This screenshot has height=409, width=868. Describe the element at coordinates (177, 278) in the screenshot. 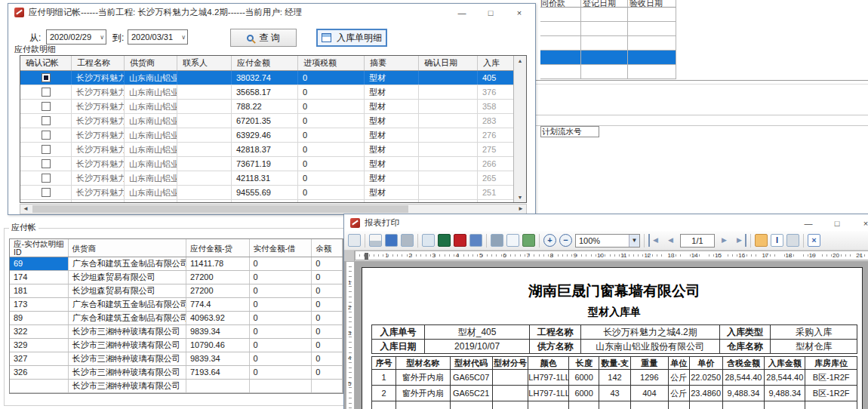

I see `grid-row: 174长沙坦森贸易有限公司2720000` at that location.